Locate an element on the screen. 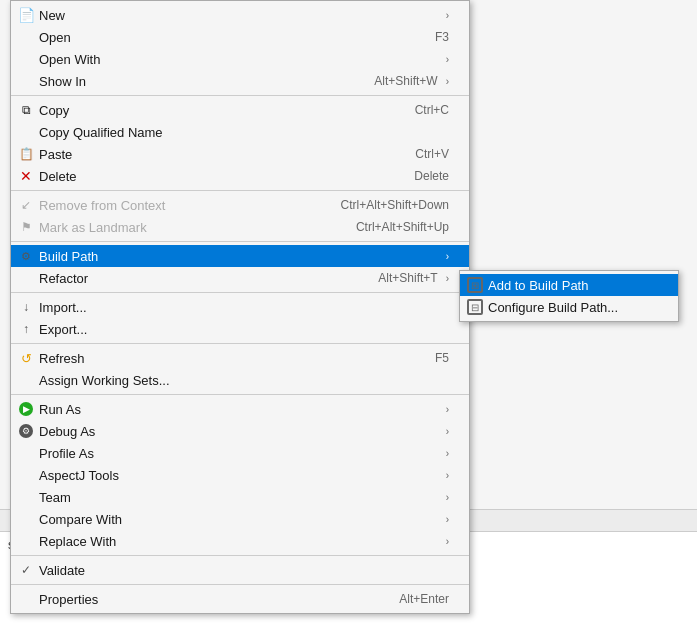  menu-item-team: Team› is located at coordinates (240, 497).